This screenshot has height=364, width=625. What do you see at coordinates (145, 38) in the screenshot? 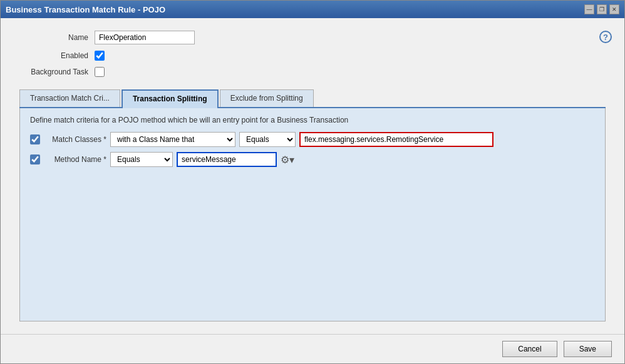
I see `name-input` at bounding box center [145, 38].